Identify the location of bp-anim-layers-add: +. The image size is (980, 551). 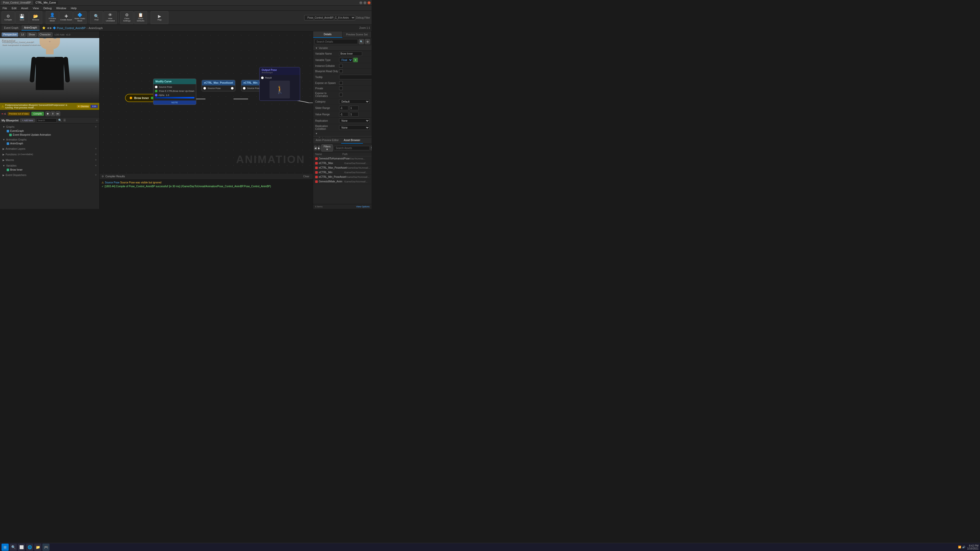
(96, 149).